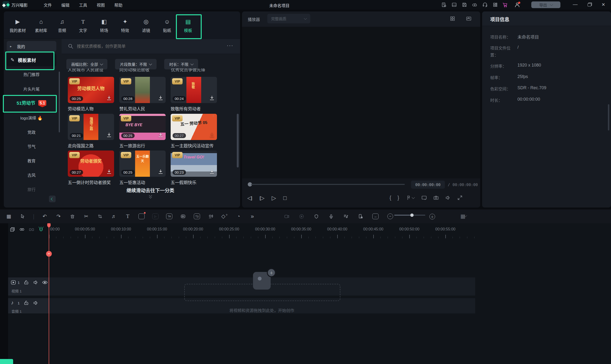  I want to click on content-scrollbar, so click(238, 141).